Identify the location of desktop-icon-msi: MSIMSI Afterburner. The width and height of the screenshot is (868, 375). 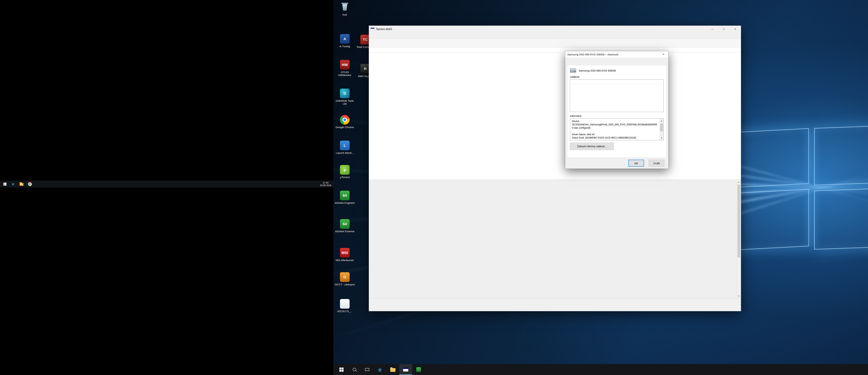
(345, 255).